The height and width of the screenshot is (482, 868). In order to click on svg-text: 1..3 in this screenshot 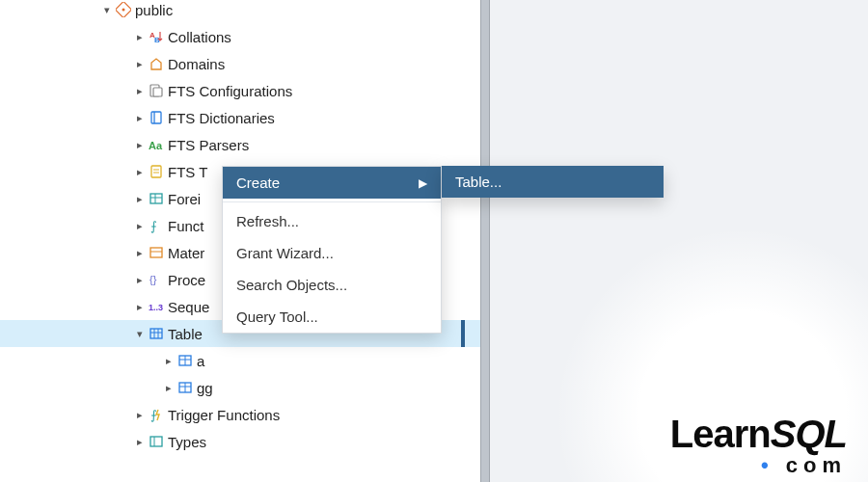, I will do `click(156, 308)`.